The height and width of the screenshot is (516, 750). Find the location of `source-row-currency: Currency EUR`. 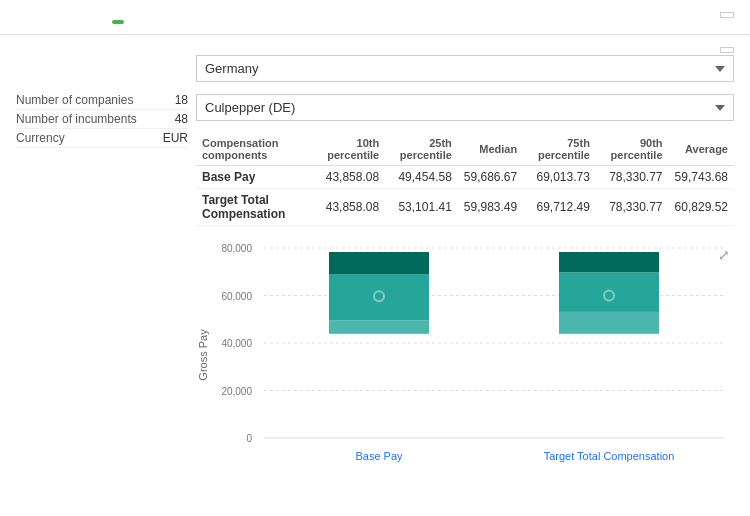

source-row-currency: Currency EUR is located at coordinates (102, 138).